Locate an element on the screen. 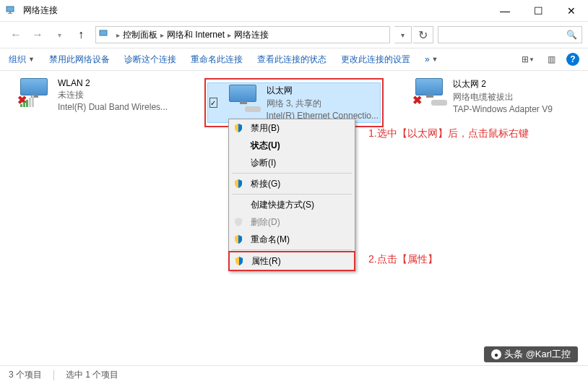 The height and width of the screenshot is (384, 588). statusbar: 3 个项目 选中 1 个项目 is located at coordinates (294, 375).